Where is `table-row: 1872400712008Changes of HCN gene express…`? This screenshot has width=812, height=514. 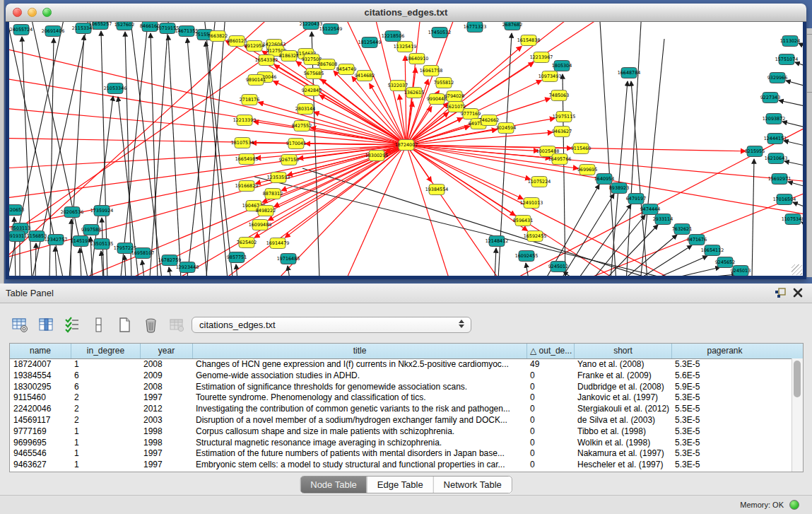
table-row: 1872400712008Changes of HCN gene express… is located at coordinates (406, 365).